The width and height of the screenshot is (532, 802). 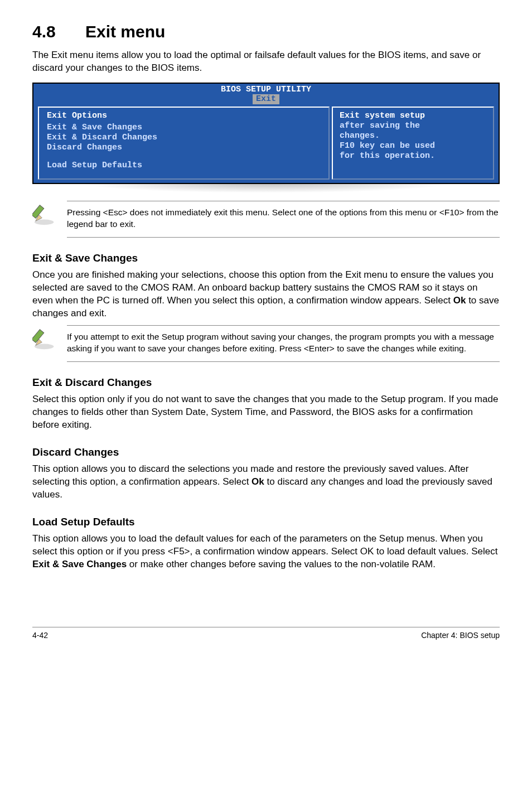 What do you see at coordinates (283, 219) in the screenshot?
I see `note-text: Pressing <Esc> does not immediately exit…` at bounding box center [283, 219].